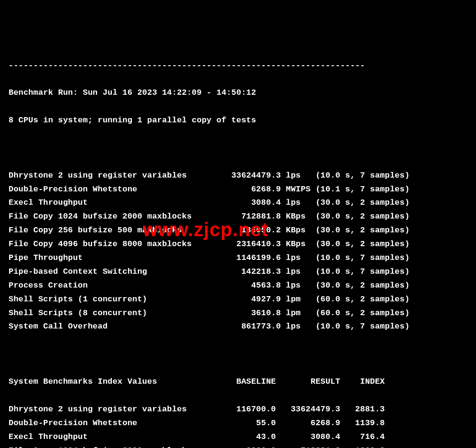  I want to click on test-result-row: File Copy 4096 bufsize 8000 maxblocks 23…, so click(238, 245).